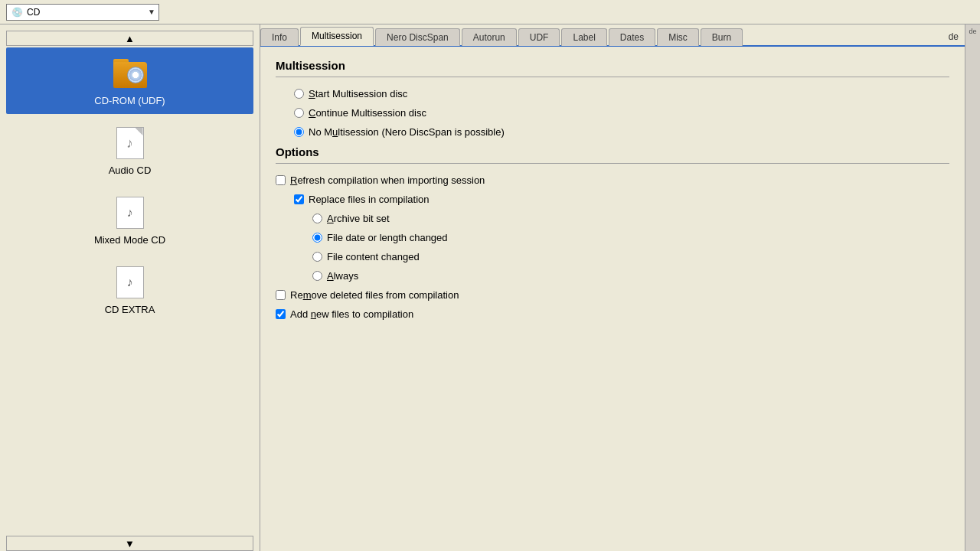  I want to click on tab-label: Label, so click(583, 37).